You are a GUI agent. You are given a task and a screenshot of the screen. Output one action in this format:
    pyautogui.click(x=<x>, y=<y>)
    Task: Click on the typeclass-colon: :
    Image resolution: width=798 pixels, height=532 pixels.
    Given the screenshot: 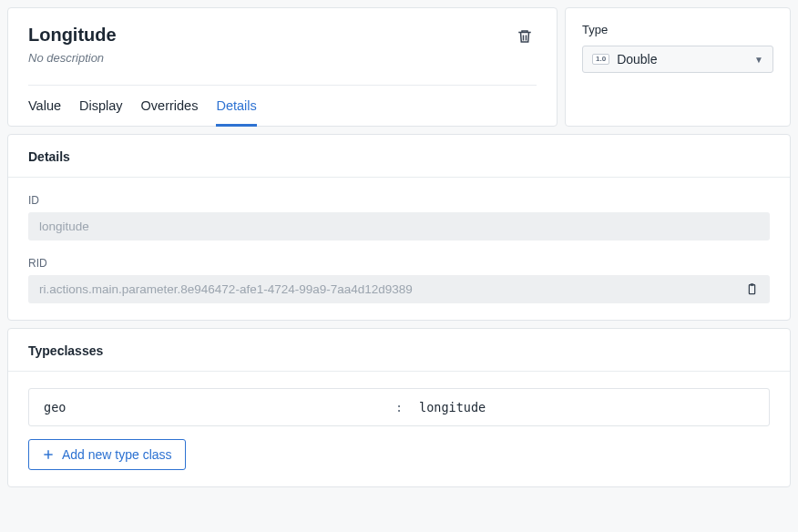 What is the action you would take?
    pyautogui.click(x=399, y=407)
    